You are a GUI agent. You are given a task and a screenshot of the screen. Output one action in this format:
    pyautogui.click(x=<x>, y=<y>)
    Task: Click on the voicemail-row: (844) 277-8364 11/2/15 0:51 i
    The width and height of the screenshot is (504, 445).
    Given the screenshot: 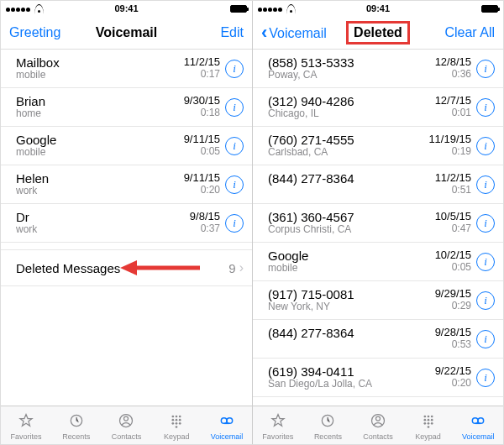 What is the action you would take?
    pyautogui.click(x=378, y=185)
    